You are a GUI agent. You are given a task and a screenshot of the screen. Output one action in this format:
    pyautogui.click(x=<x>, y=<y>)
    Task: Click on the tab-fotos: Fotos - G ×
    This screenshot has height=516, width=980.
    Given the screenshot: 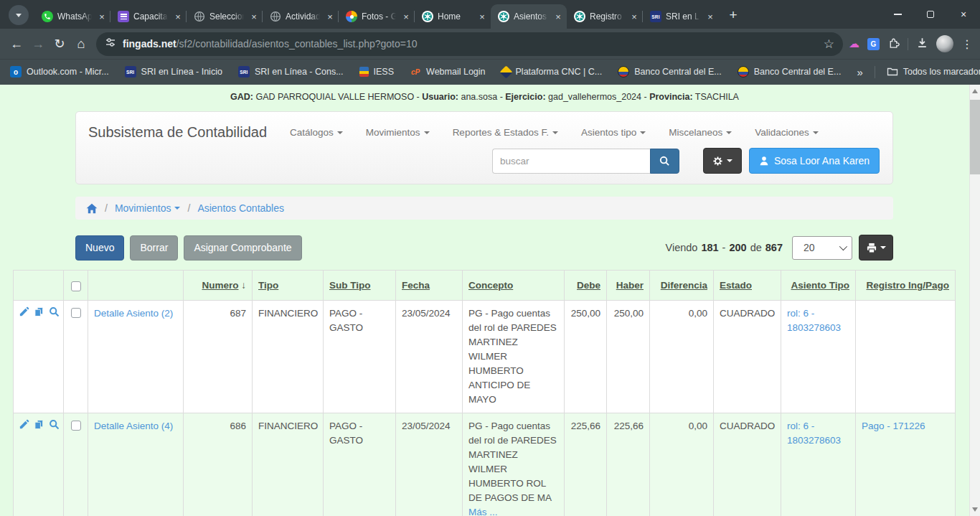 What is the action you would take?
    pyautogui.click(x=377, y=17)
    